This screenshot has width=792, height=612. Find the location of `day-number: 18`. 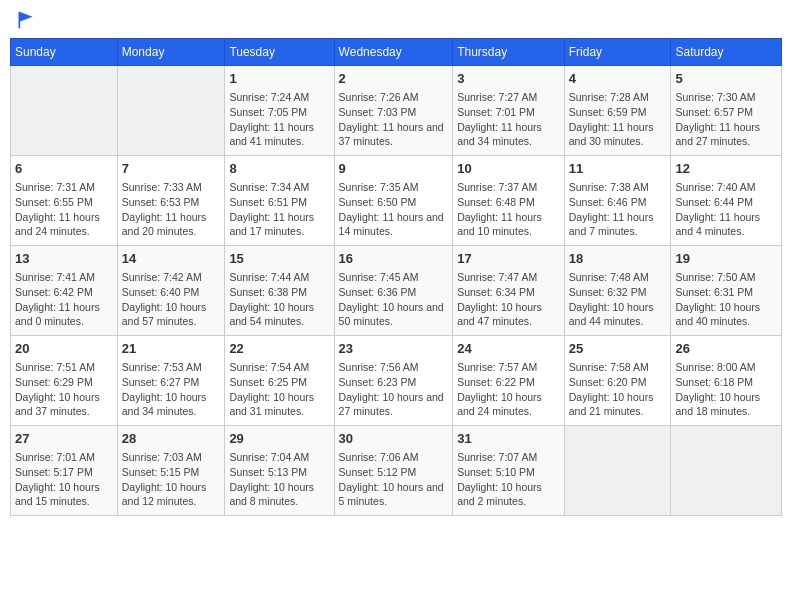

day-number: 18 is located at coordinates (618, 259).